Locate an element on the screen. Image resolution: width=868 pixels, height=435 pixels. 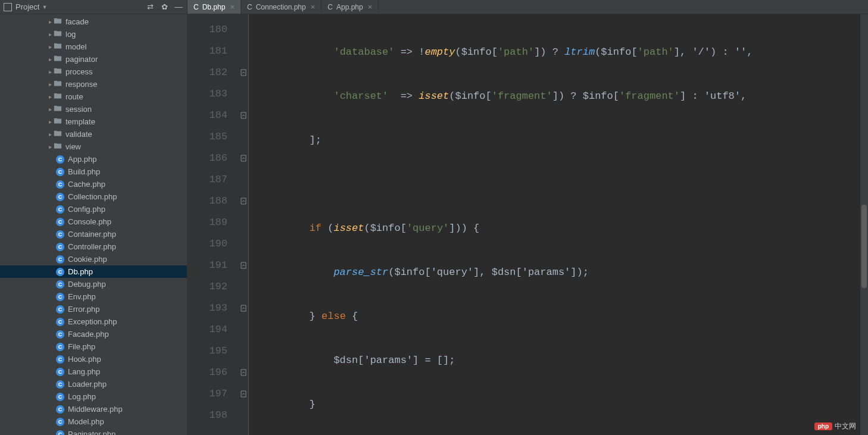
scrollbar-thumb is located at coordinates (864, 246).